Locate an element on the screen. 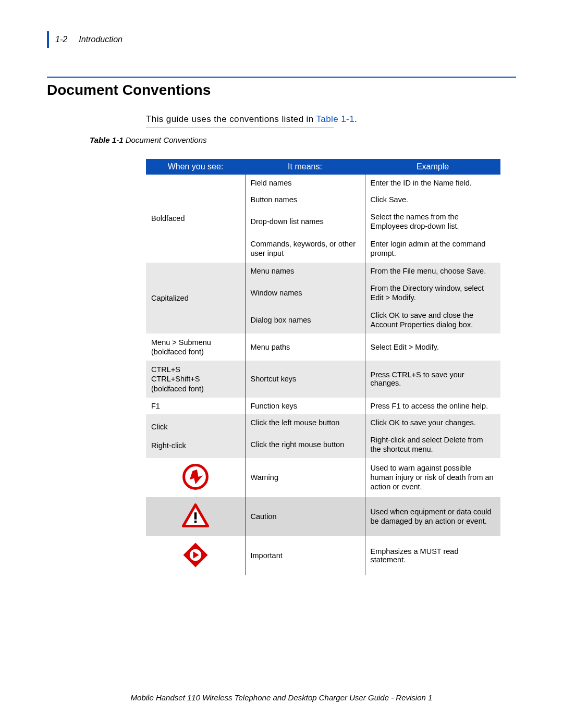  table-caption: Table 1-1 Document Conventions is located at coordinates (303, 140).